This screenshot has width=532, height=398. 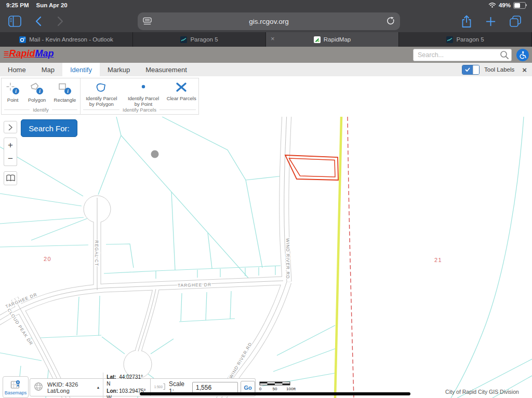 I want to click on scale-input, so click(x=215, y=388).